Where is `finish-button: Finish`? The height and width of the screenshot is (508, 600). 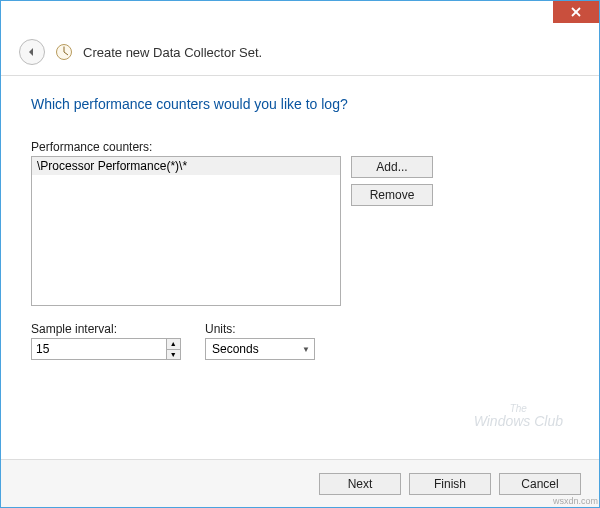 finish-button: Finish is located at coordinates (450, 484).